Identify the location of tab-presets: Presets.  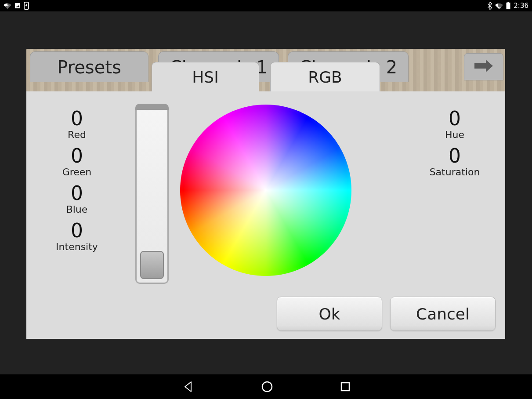
(89, 67).